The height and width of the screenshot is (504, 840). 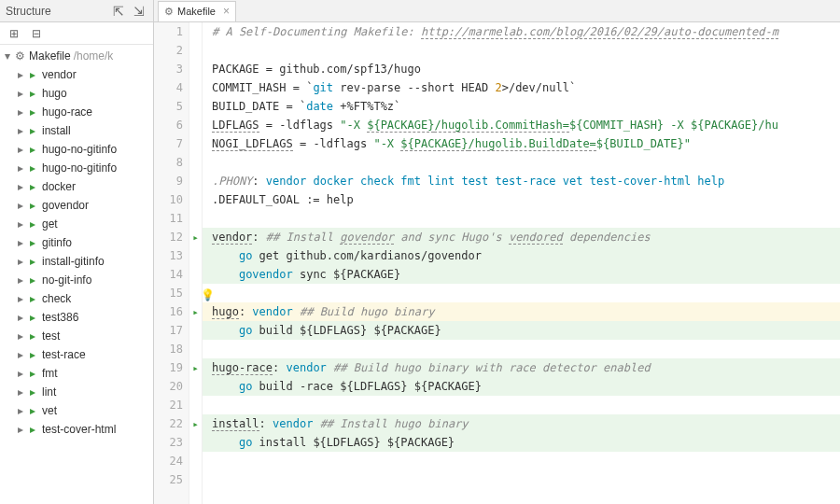 What do you see at coordinates (77, 317) in the screenshot?
I see `tree-item: ▸▸test386` at bounding box center [77, 317].